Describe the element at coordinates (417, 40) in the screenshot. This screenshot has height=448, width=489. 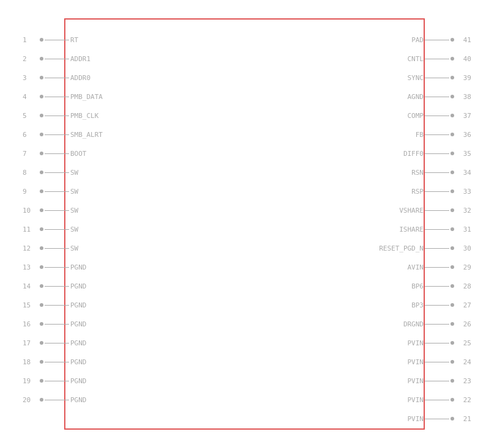
I see `pin-name: PAD` at that location.